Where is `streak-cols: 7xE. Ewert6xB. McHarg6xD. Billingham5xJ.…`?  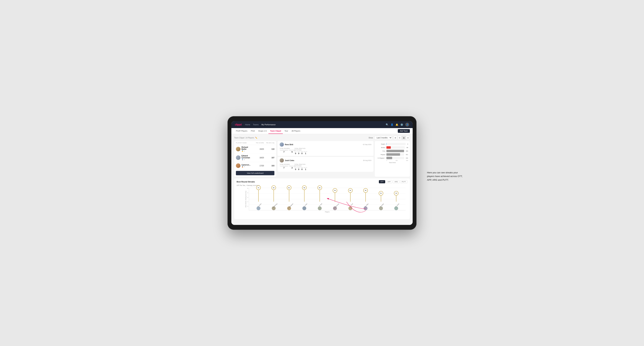
streak-cols: 7xE. Ewert6xB. McHarg6xD. Billingham5xJ.… is located at coordinates (328, 199).